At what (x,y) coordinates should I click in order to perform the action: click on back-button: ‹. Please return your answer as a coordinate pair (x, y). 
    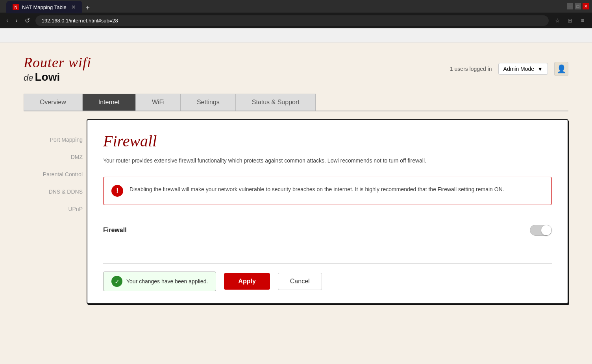
    Looking at the image, I should click on (7, 20).